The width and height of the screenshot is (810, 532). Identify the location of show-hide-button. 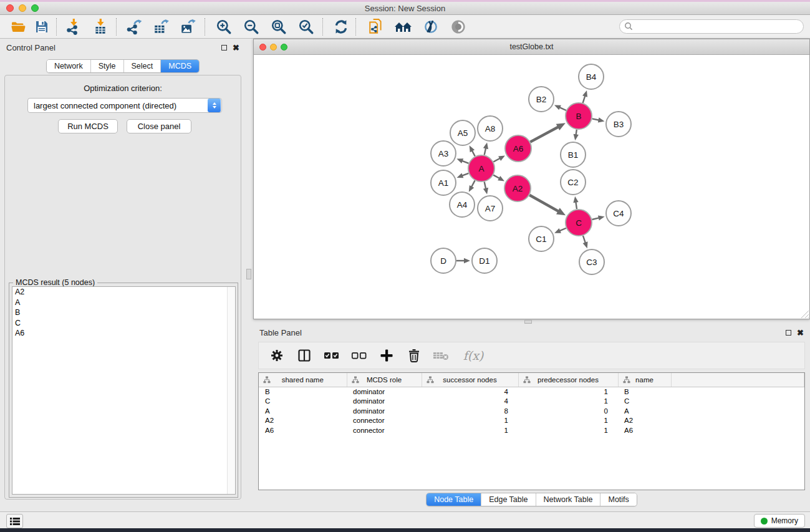
(458, 27).